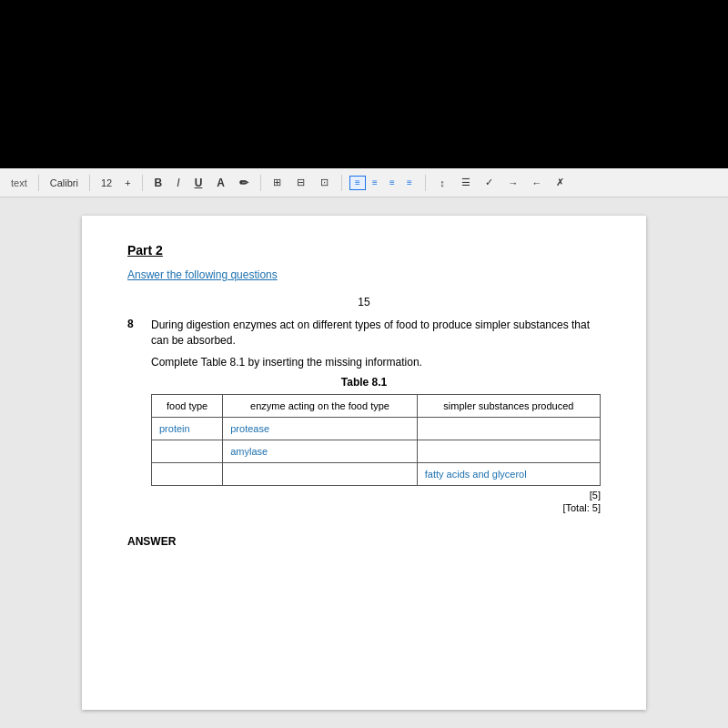 Image resolution: width=728 pixels, height=728 pixels. I want to click on row3-enzyme, so click(320, 473).